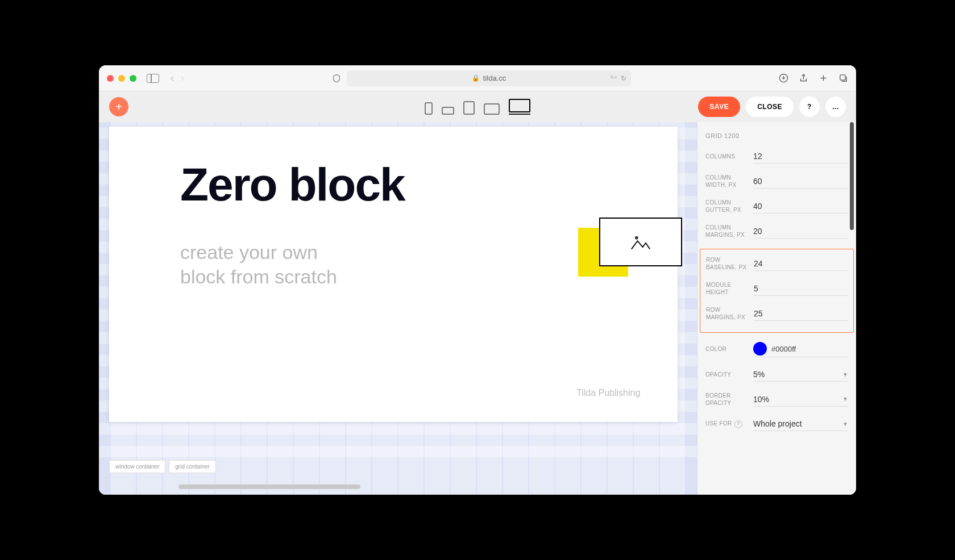  What do you see at coordinates (122, 78) in the screenshot?
I see `minimize-window-button` at bounding box center [122, 78].